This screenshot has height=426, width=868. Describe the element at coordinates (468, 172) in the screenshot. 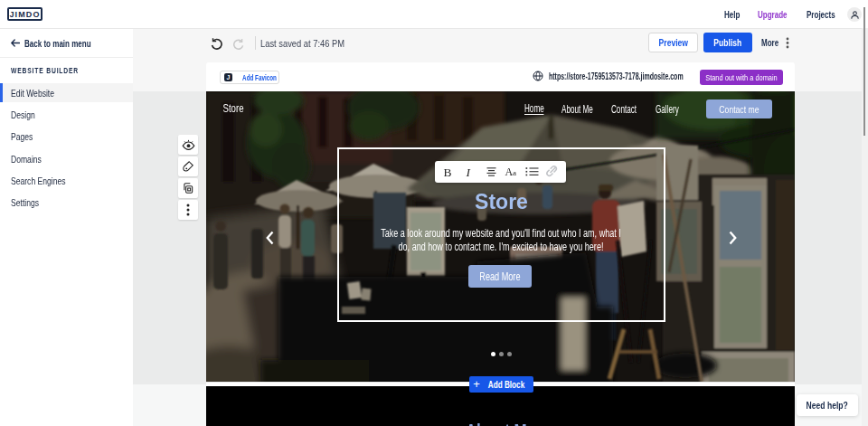

I see `svg-text: I` at that location.